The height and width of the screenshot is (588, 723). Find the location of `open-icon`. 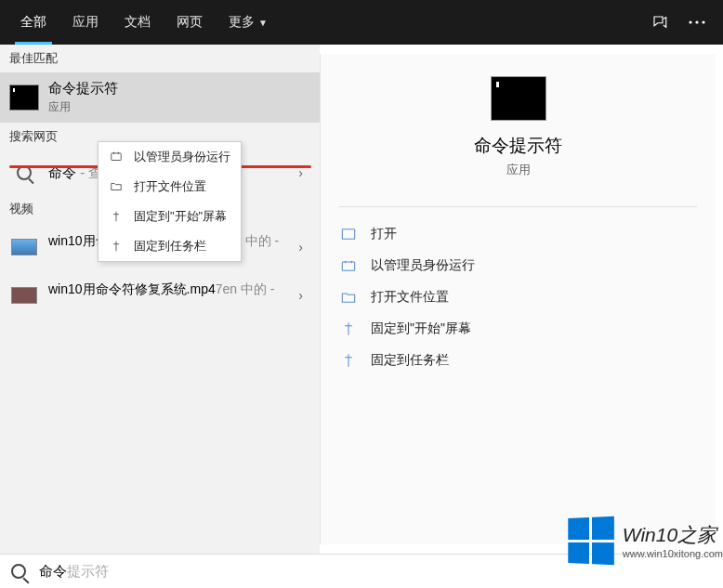

open-icon is located at coordinates (348, 234).